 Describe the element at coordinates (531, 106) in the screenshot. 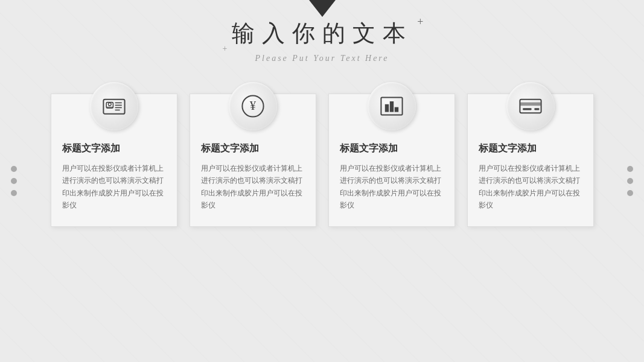

I see `credit-card-icon` at that location.